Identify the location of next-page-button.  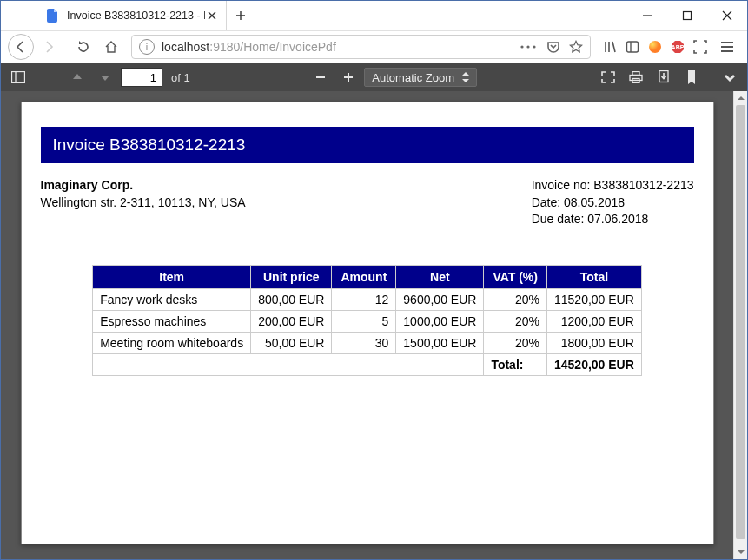
(105, 77).